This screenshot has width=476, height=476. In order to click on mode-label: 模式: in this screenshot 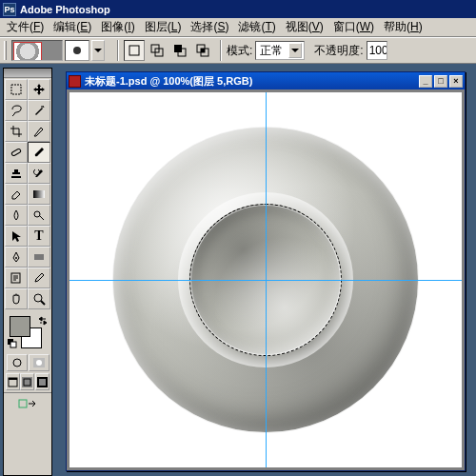, I will do `click(240, 51)`.